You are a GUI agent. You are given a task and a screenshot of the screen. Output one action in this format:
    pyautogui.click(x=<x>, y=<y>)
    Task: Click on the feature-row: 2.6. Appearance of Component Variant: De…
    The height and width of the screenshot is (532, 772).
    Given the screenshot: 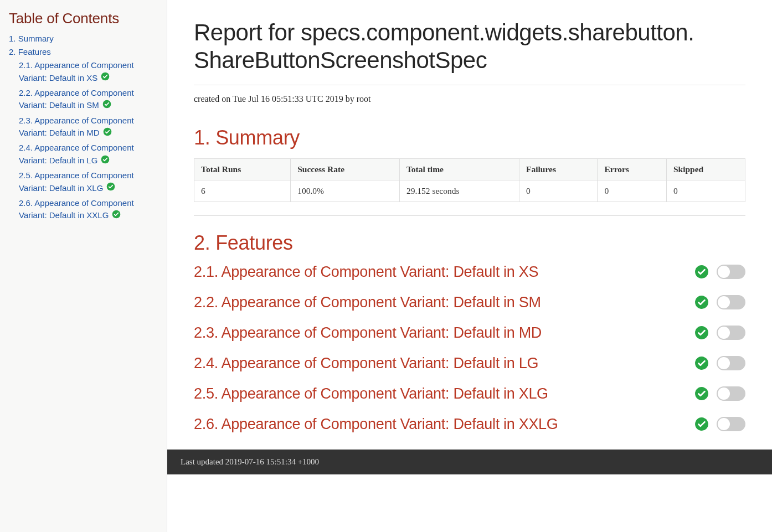 What is the action you would take?
    pyautogui.click(x=470, y=424)
    